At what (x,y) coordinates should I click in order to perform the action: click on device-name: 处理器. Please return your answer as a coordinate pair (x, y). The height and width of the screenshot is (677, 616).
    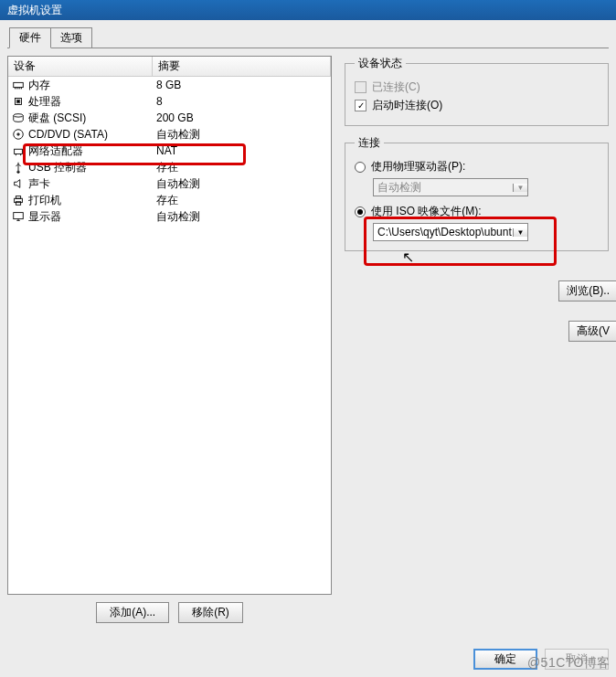
    Looking at the image, I should click on (45, 102).